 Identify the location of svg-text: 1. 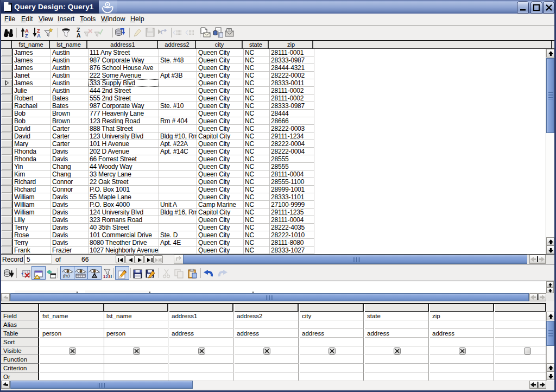
(104, 276).